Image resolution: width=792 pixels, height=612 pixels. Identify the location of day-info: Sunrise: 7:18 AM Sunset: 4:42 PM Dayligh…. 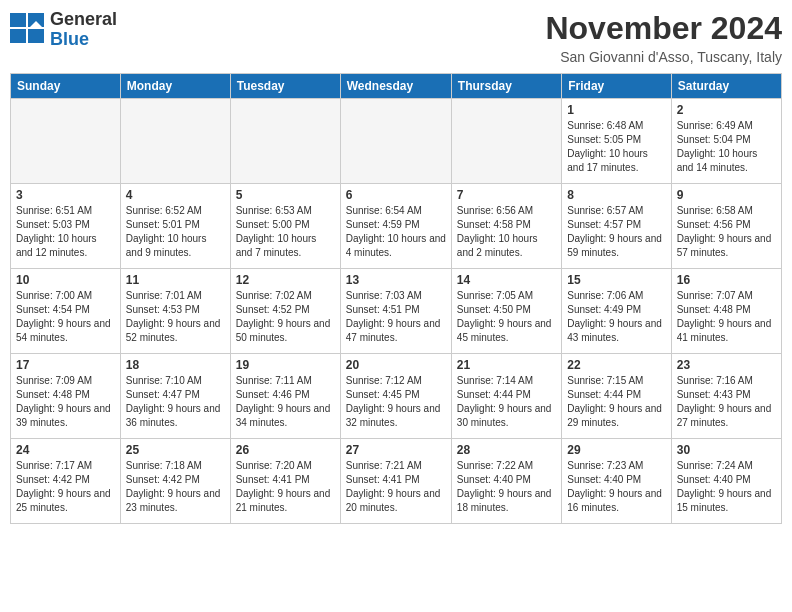
(176, 487).